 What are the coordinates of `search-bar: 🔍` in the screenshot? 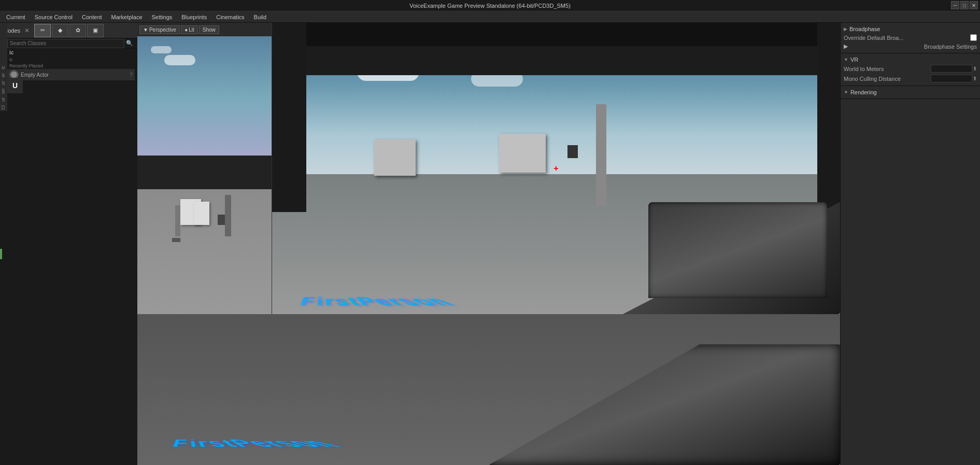 It's located at (71, 44).